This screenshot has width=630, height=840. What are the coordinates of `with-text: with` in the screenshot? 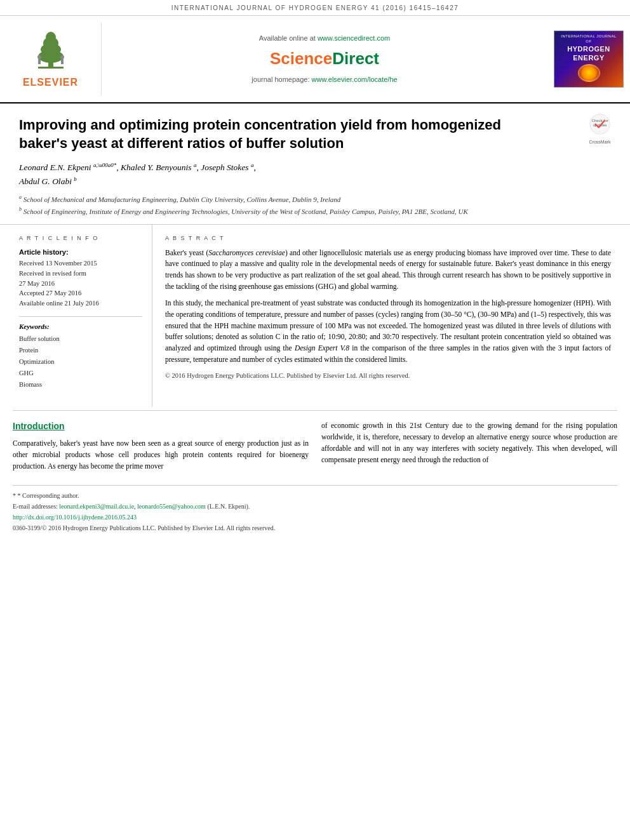 It's located at (469, 448).